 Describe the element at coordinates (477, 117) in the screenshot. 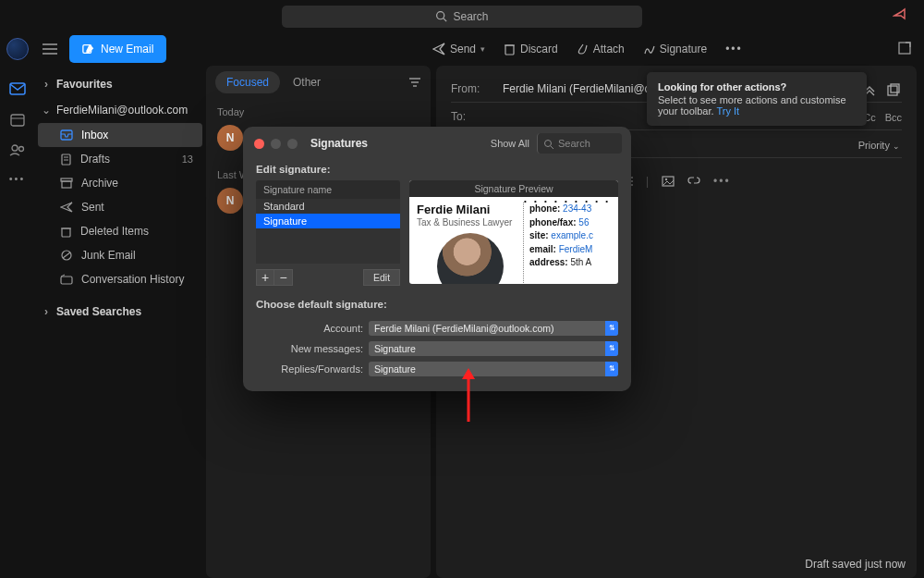

I see `to-label: To:` at that location.